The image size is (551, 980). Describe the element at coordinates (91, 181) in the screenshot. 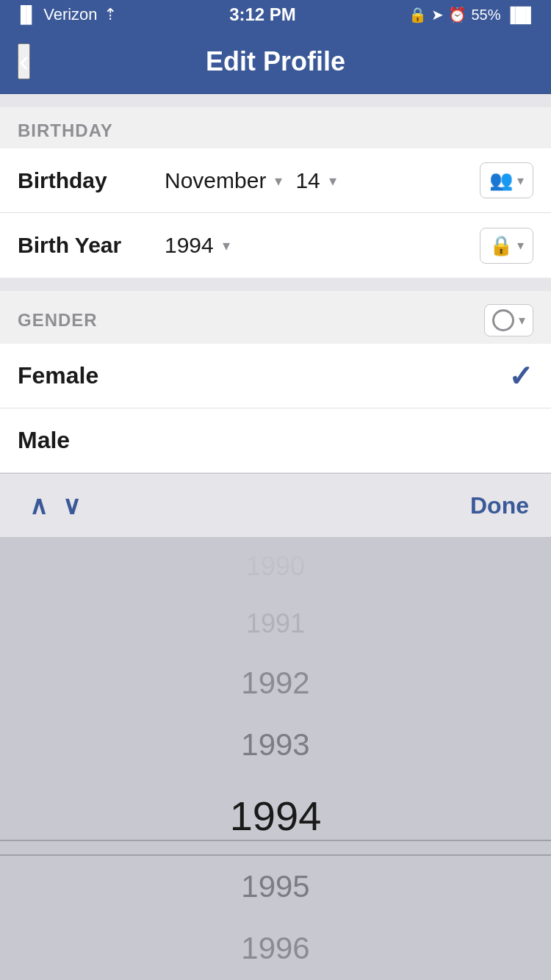

I see `birthday-field-label: Birthday` at that location.